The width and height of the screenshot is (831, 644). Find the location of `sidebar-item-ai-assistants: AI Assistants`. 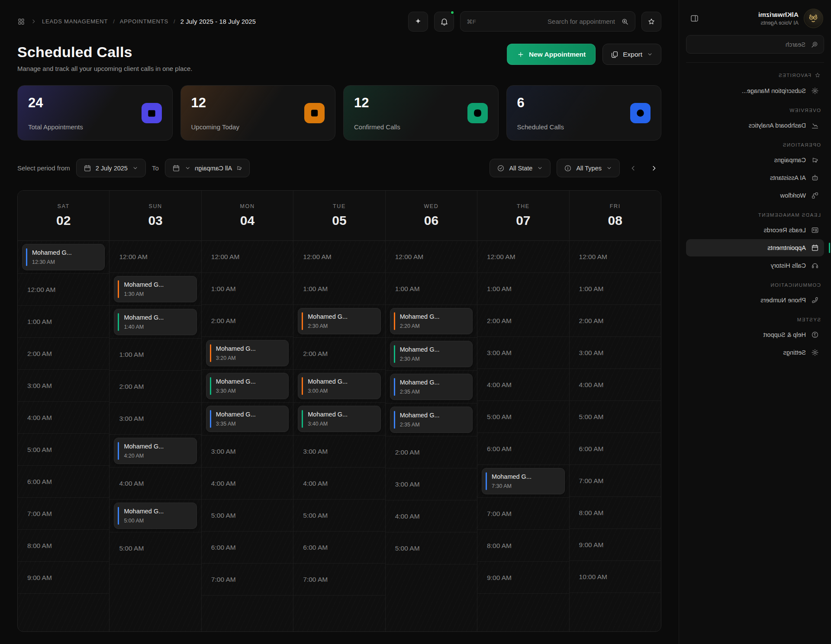

sidebar-item-ai-assistants: AI Assistants is located at coordinates (755, 178).